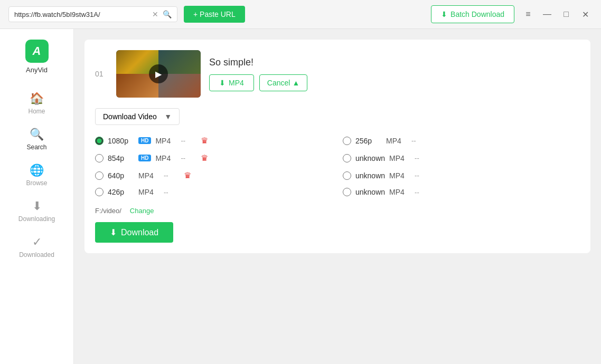  Describe the element at coordinates (370, 158) in the screenshot. I see `quality-label-unknown-1: unknown` at that location.